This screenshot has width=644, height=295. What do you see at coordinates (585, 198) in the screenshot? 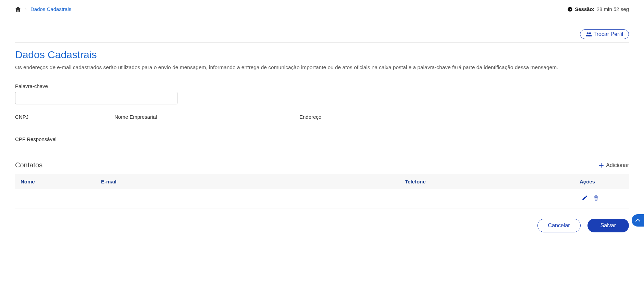
I see `edit-button` at bounding box center [585, 198].